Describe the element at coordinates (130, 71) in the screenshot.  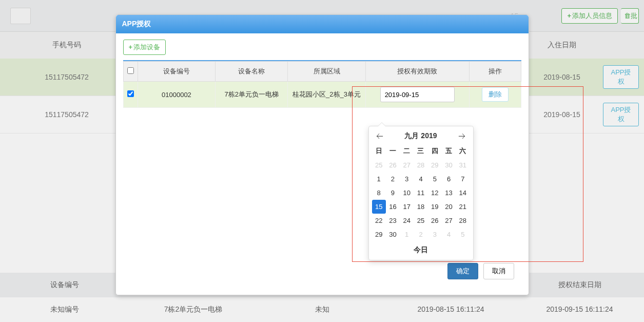
I see `select-all-checkbox` at that location.